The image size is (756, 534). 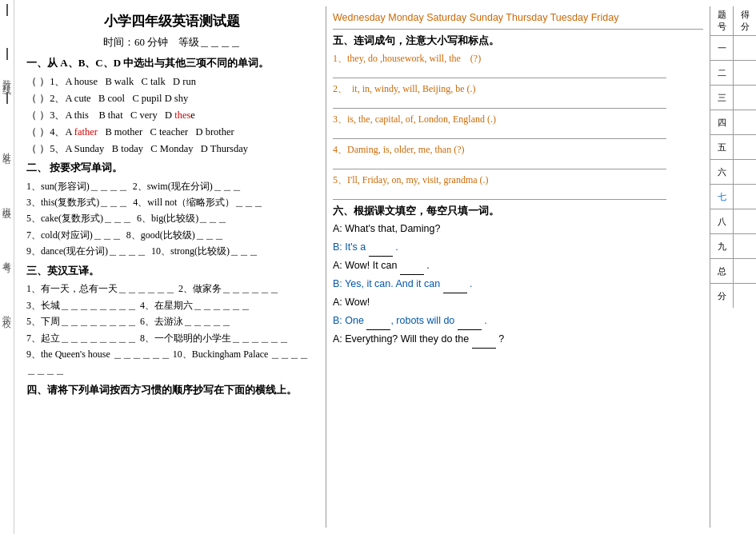 I want to click on dialog-content: A: What's that, Daming? B: It's a . A: W…, so click(x=518, y=285).